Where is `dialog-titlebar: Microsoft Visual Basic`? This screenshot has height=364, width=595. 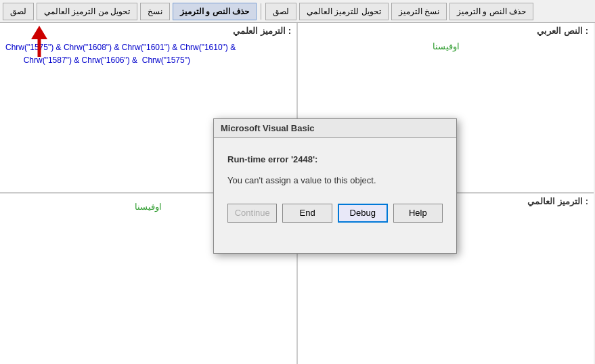
dialog-titlebar: Microsoft Visual Basic is located at coordinates (335, 129).